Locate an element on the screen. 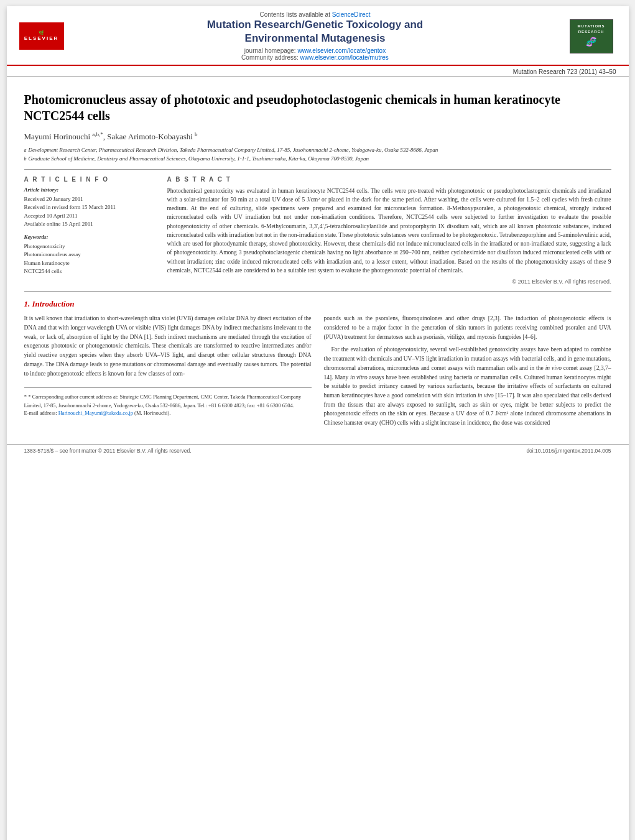 Image resolution: width=635 pixels, height=840 pixels. body-two-col: It is well known that irradiation to sho… is located at coordinates (318, 373).